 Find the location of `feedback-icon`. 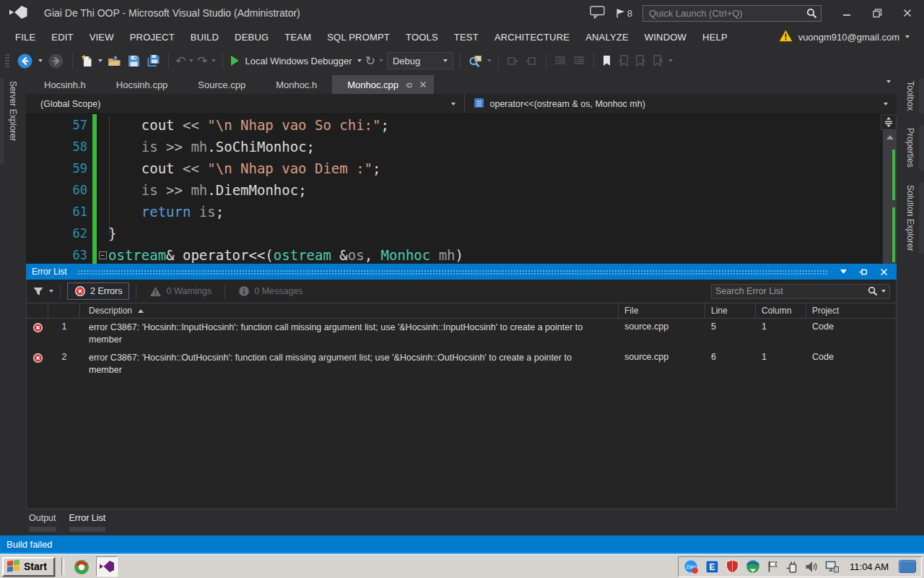

feedback-icon is located at coordinates (598, 13).